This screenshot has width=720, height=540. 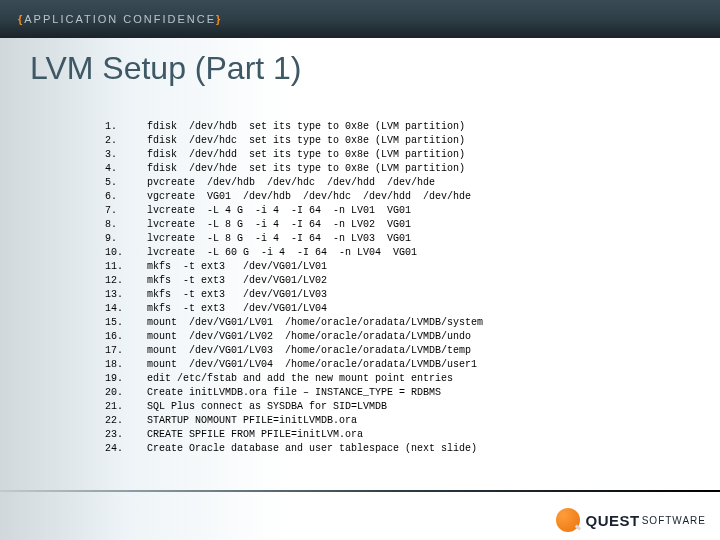 I want to click on step-number: 12., so click(x=126, y=281).